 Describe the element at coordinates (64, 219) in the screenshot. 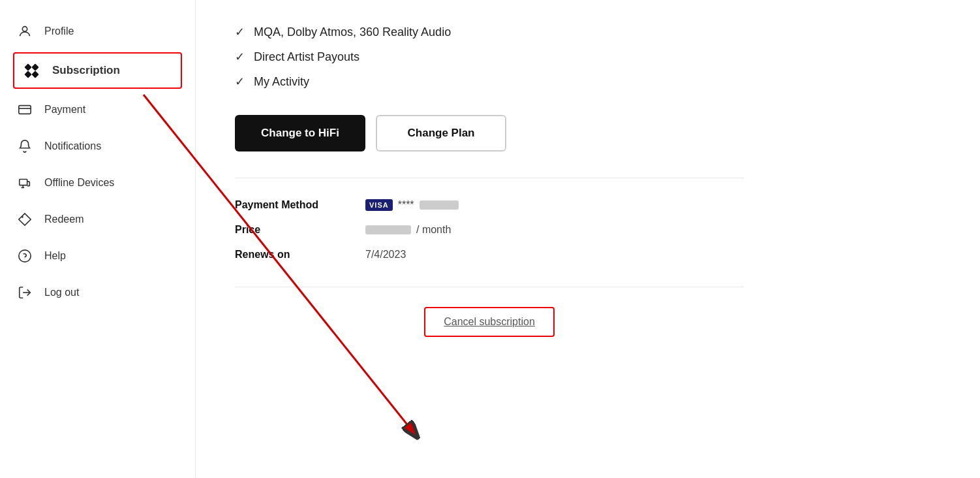

I see `sidebar-label-redeem: Redeem` at that location.